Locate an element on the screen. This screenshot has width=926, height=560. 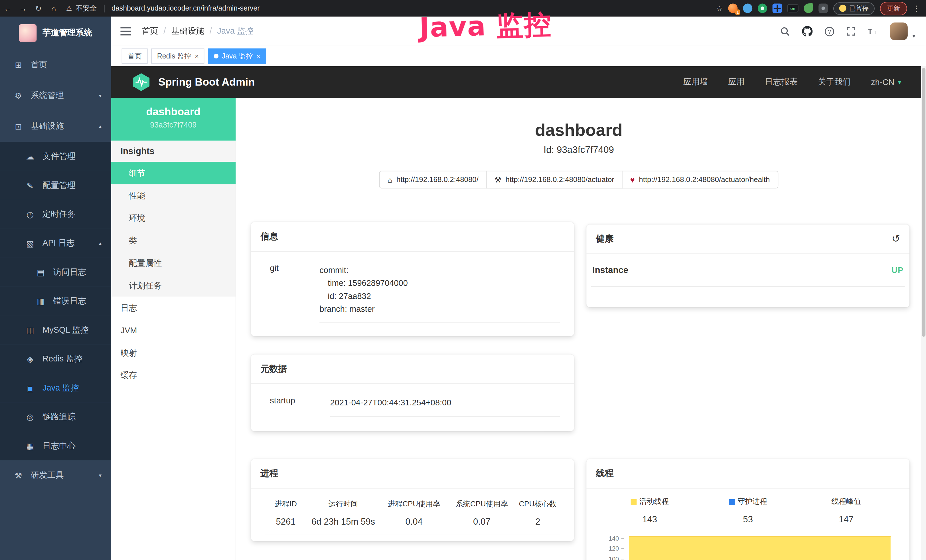
sidebar-item-access-log: ▤ 访问日志 is located at coordinates (56, 272).